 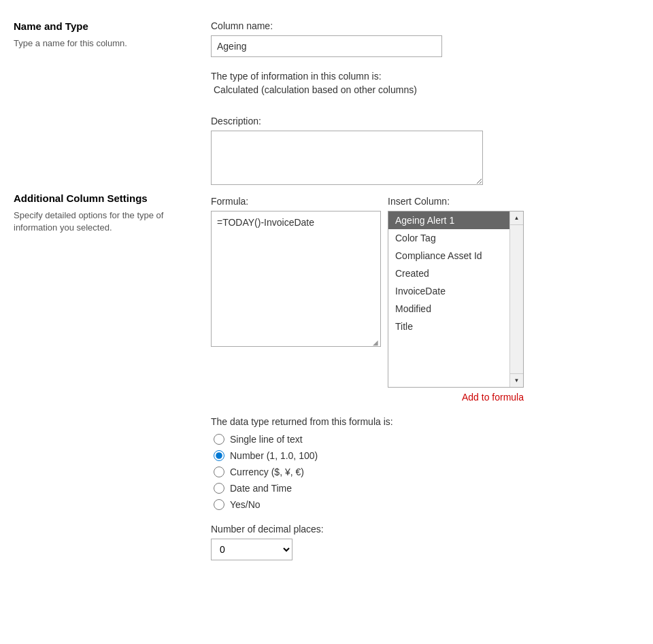 What do you see at coordinates (296, 279) in the screenshot?
I see `formula-textarea: =TODAY()-InvoiceDate` at bounding box center [296, 279].